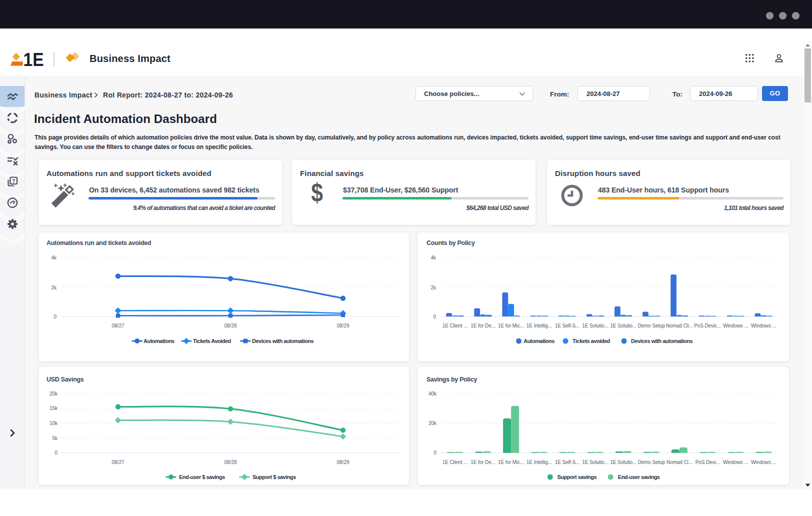 The height and width of the screenshot is (516, 812). Describe the element at coordinates (274, 477) in the screenshot. I see `svg-text: Support $ savings` at that location.